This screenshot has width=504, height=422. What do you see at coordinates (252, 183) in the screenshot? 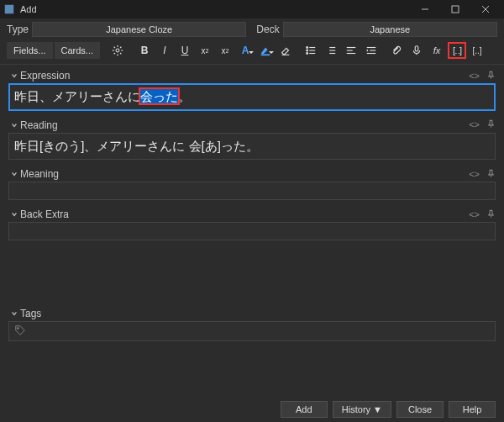
I see `field-meaning: Meaning <>` at bounding box center [252, 183].